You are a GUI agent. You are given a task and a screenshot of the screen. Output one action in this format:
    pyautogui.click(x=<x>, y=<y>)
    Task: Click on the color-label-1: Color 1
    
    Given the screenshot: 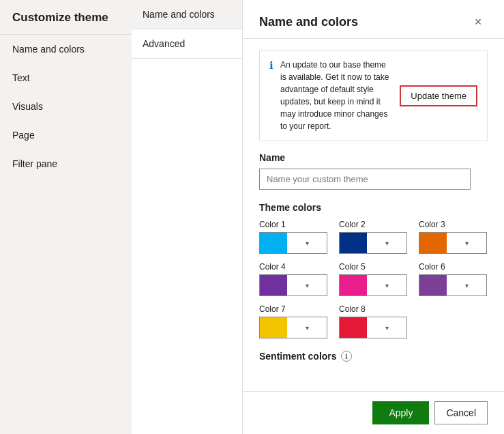 What is the action you would take?
    pyautogui.click(x=293, y=225)
    